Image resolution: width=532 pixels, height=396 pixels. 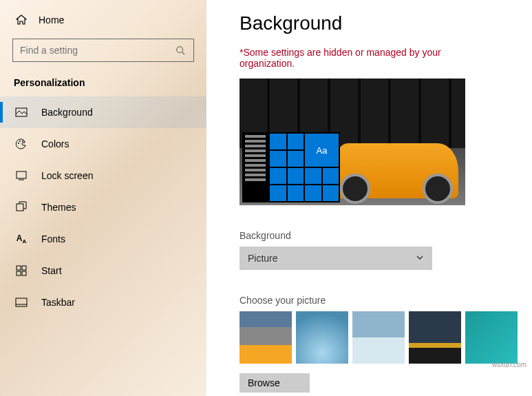 I want to click on sidebar-item-colors: Colors, so click(x=103, y=144).